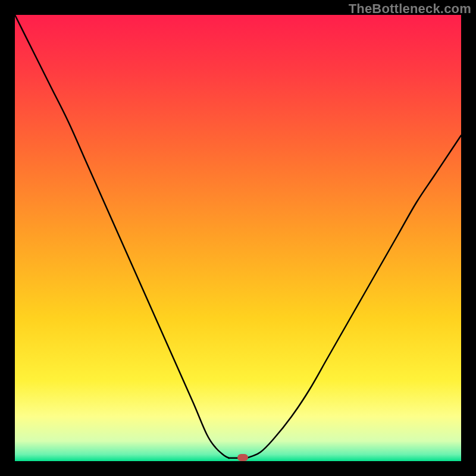 The height and width of the screenshot is (476, 476). Describe the element at coordinates (243, 458) in the screenshot. I see `optimal-point-marker` at that location.